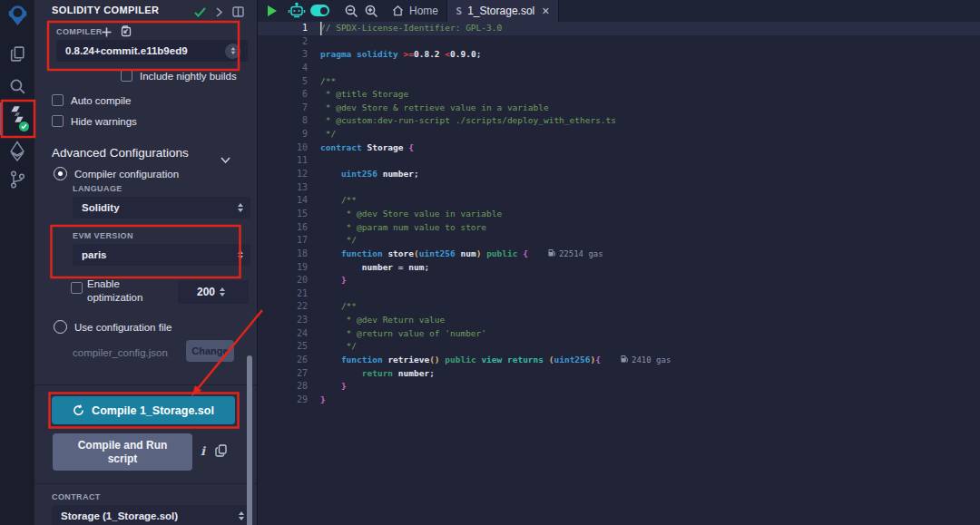 The image size is (980, 525). What do you see at coordinates (179, 76) in the screenshot?
I see `include-nightly-checkbox-row: Include nightly builds` at bounding box center [179, 76].